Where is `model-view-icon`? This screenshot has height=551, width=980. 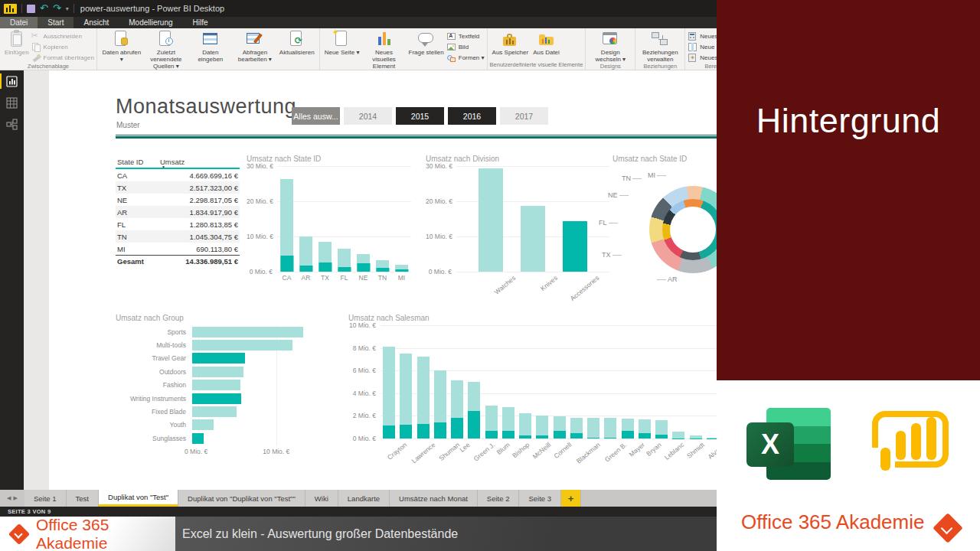
model-view-icon is located at coordinates (12, 124).